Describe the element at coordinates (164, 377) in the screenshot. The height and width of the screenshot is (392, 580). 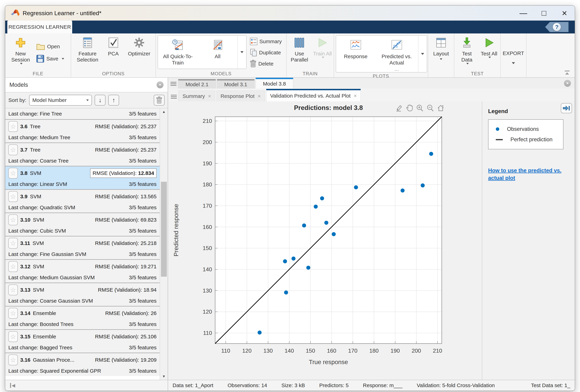
I see `scroll-down-icon: ▼` at that location.